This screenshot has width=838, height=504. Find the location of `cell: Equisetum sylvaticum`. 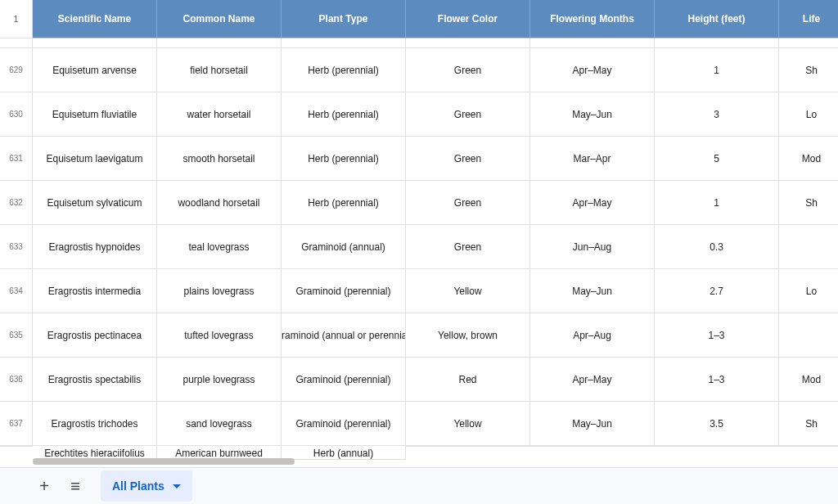

cell: Equisetum sylvaticum is located at coordinates (95, 203).